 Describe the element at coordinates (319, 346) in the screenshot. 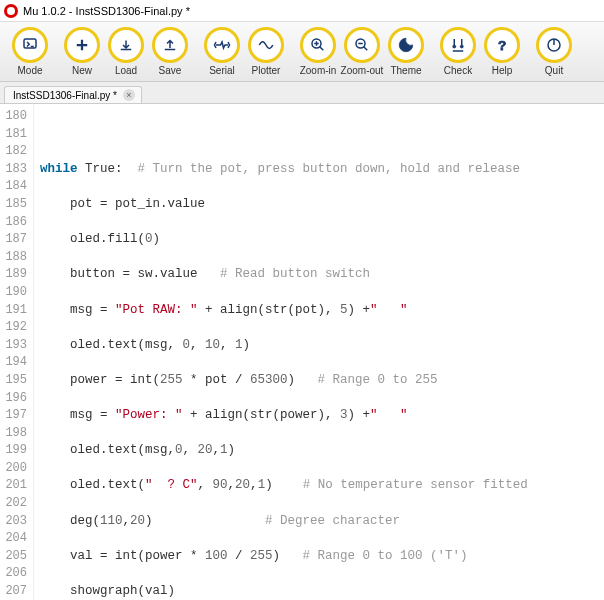

I see `code-line: oled.text(msg, 0, 10, 1)` at that location.